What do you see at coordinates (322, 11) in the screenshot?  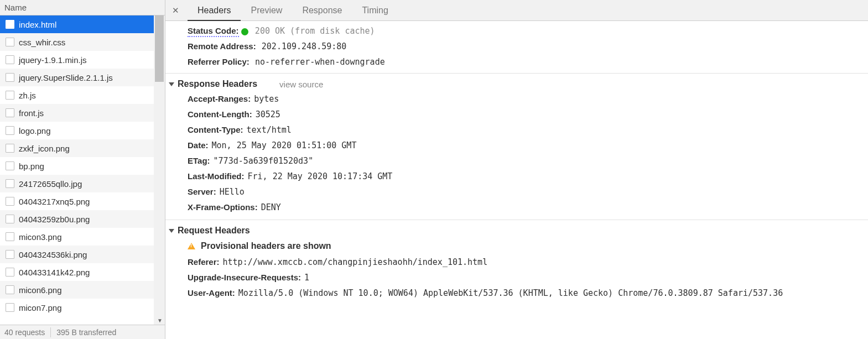 I see `tab-response: Response` at bounding box center [322, 11].